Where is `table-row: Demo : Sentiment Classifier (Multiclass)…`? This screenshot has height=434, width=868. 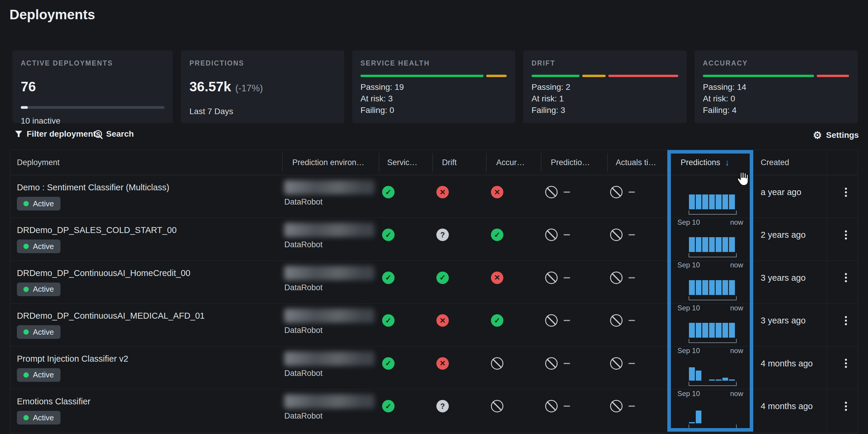
table-row: Demo : Sentiment Classifier (Multiclass)… is located at coordinates (434, 196).